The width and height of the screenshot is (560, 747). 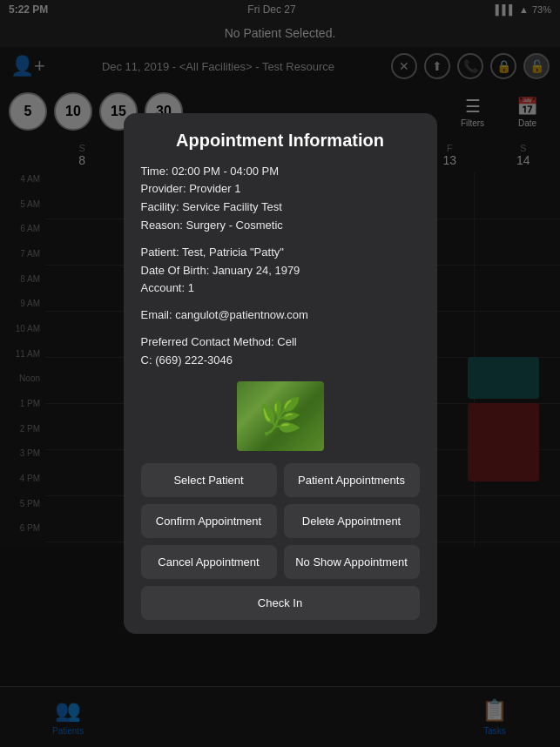 What do you see at coordinates (280, 416) in the screenshot?
I see `patient-photo` at bounding box center [280, 416].